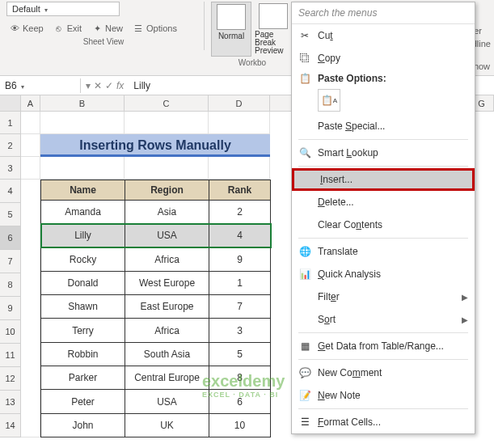 This screenshot has width=494, height=448. What do you see at coordinates (383, 297) in the screenshot?
I see `menu-filter: Filter ▶` at bounding box center [383, 297].